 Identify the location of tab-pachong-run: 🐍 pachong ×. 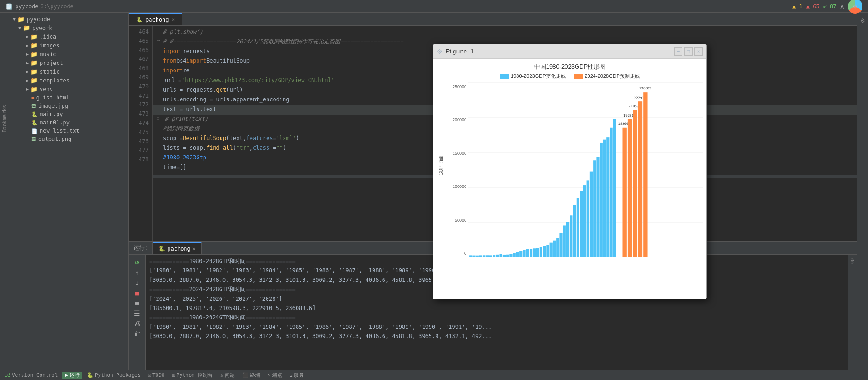
(177, 248).